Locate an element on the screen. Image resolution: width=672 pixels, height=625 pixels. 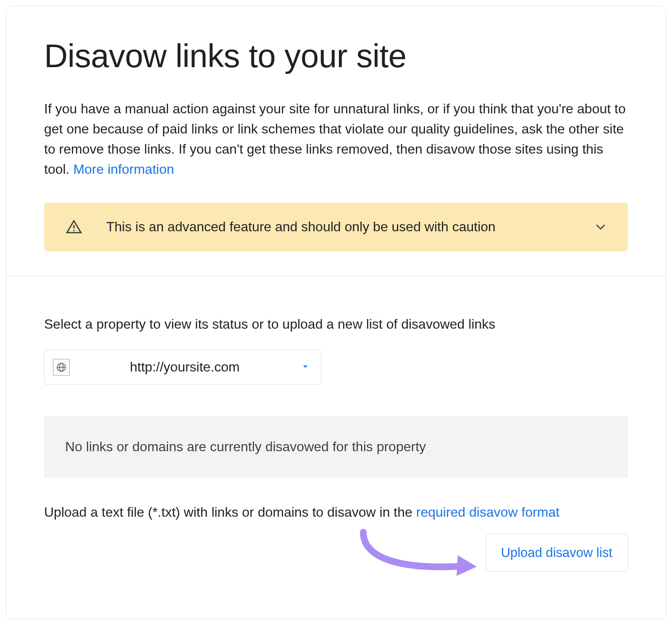
upload-button-row: Upload disavow list is located at coordinates (336, 553).